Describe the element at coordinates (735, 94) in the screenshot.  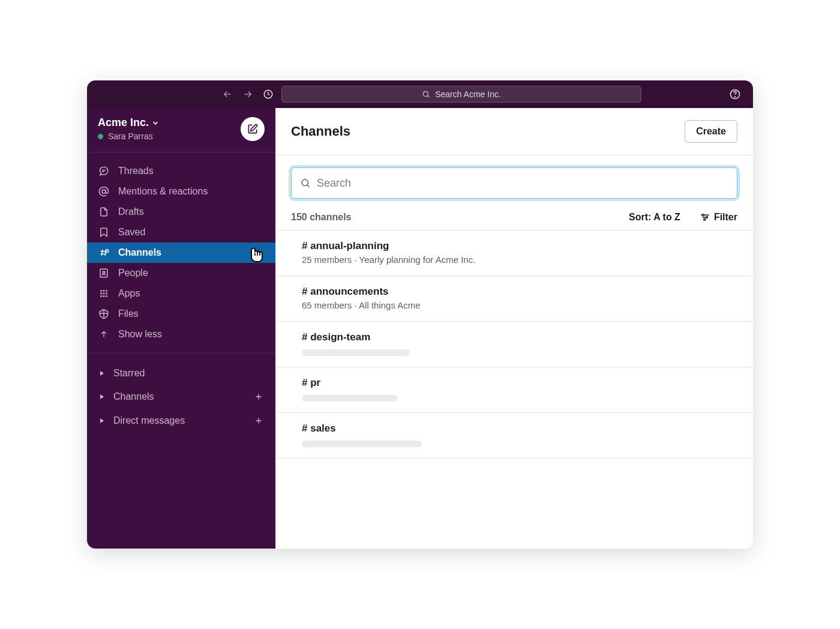
I see `topbar-right` at that location.